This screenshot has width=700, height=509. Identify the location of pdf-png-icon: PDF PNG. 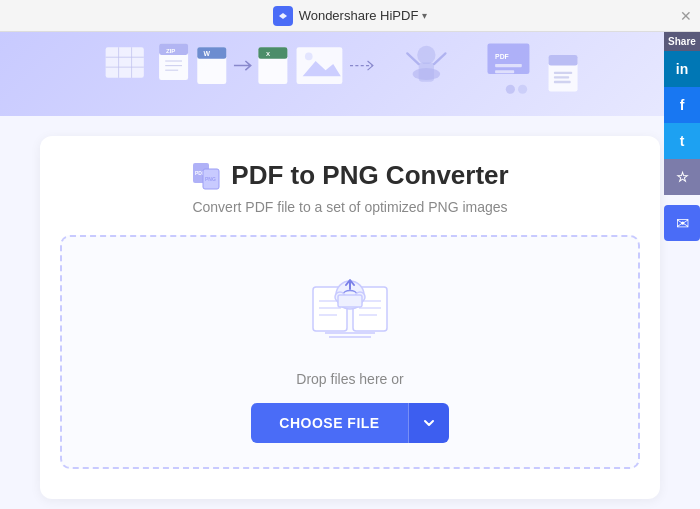
(206, 176).